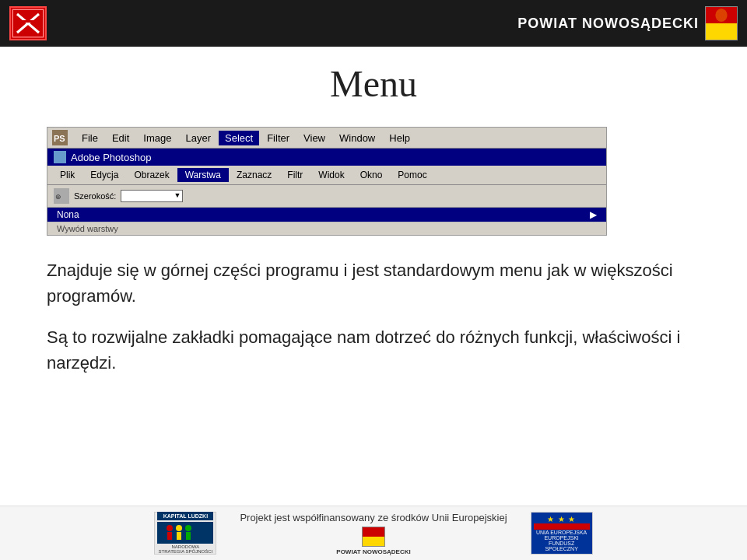 The width and height of the screenshot is (747, 560). What do you see at coordinates (28, 23) in the screenshot?
I see `alef-logo` at bounding box center [28, 23].